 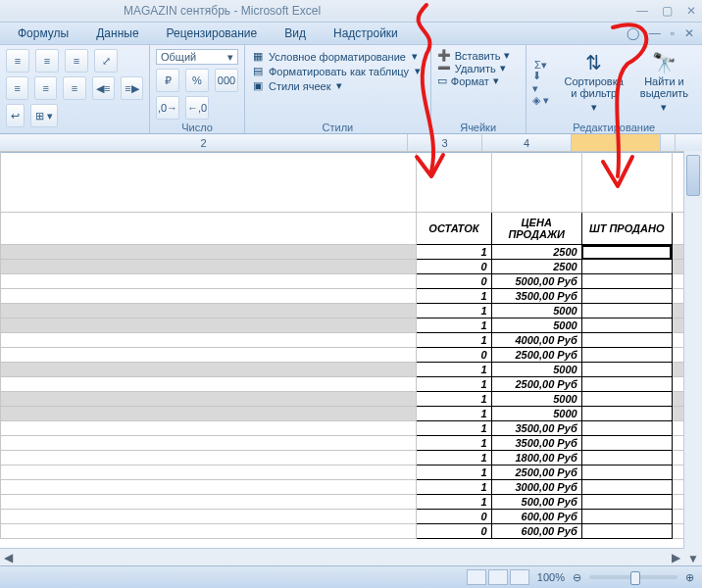 What do you see at coordinates (197, 80) in the screenshot?
I see `percent-icon: %` at bounding box center [197, 80].